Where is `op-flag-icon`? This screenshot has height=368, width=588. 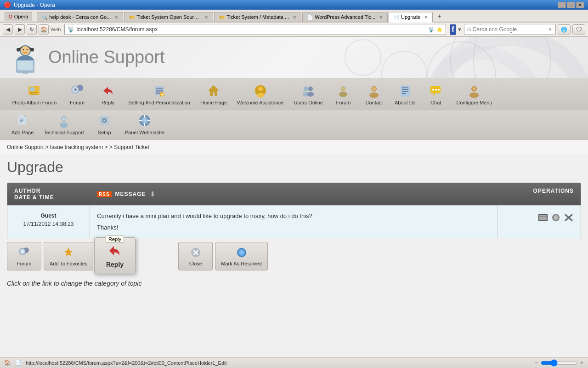
op-flag-icon is located at coordinates (556, 218).